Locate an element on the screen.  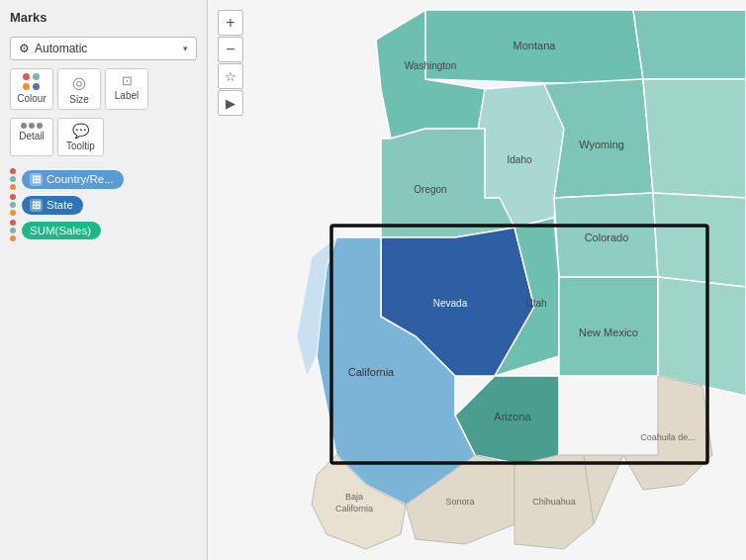
marks-type-dropdown: ⚙ Automatic ▾ is located at coordinates (103, 48).